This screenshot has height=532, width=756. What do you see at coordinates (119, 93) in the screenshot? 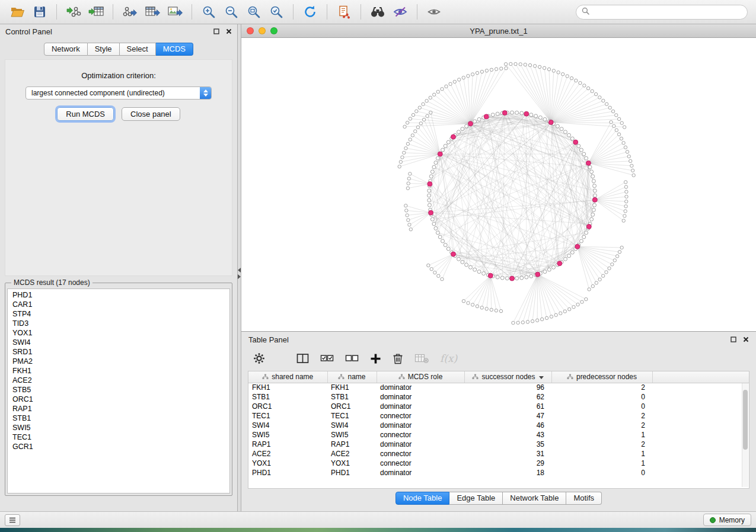
I see `optimization-criterion-dropdown: largest connected component (undirected)` at bounding box center [119, 93].